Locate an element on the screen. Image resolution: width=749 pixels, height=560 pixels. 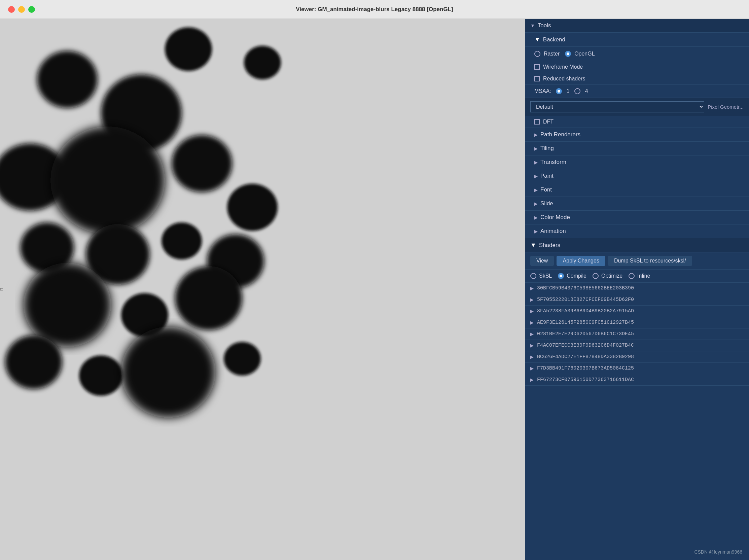
opengl-radio is located at coordinates (568, 54).